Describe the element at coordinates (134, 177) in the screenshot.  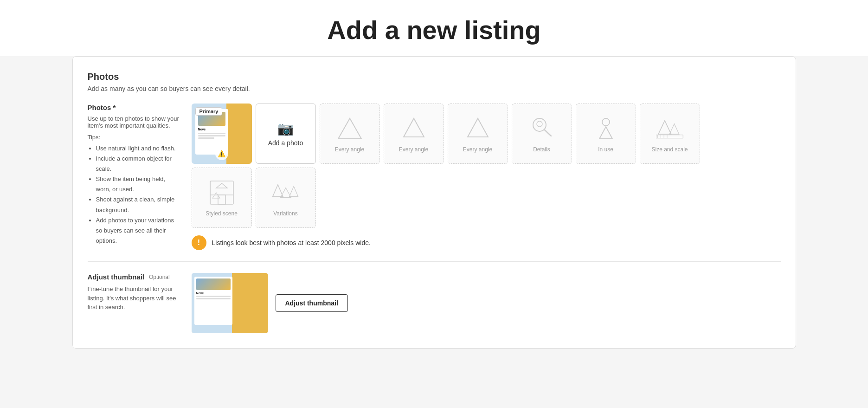
I see `photos-sidebar: Photos * Use up to ten photos to show yo…` at that location.